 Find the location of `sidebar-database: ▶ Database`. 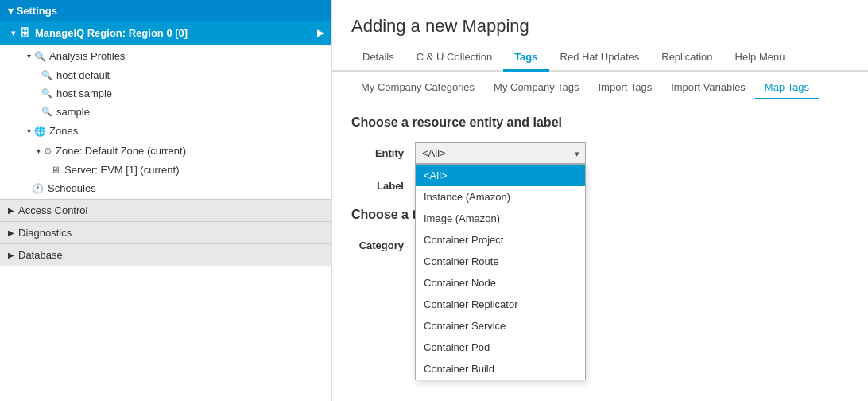

sidebar-database: ▶ Database is located at coordinates (165, 255).